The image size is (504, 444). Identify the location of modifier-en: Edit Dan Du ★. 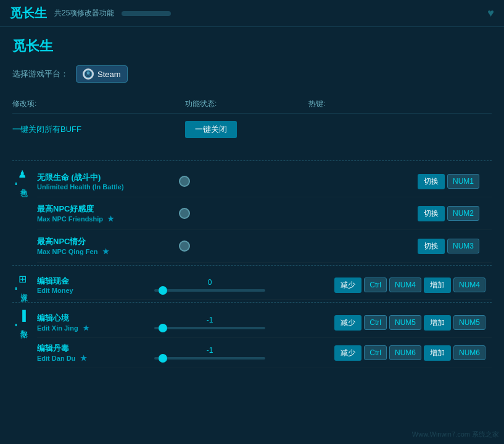
(93, 358).